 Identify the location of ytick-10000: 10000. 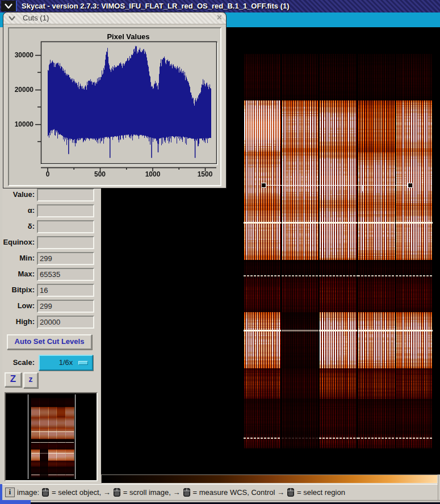
(22, 124).